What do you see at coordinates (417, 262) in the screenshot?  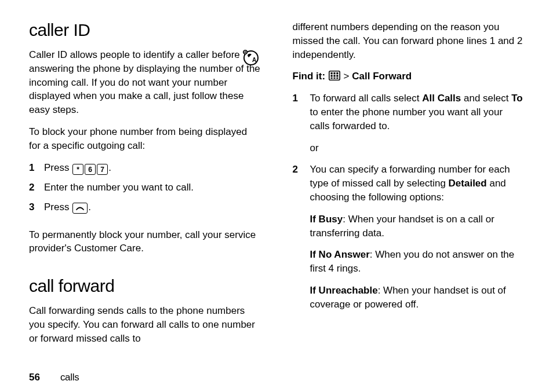 I see `if-no-answer-option: If No Answer: When you do not answer on …` at bounding box center [417, 262].